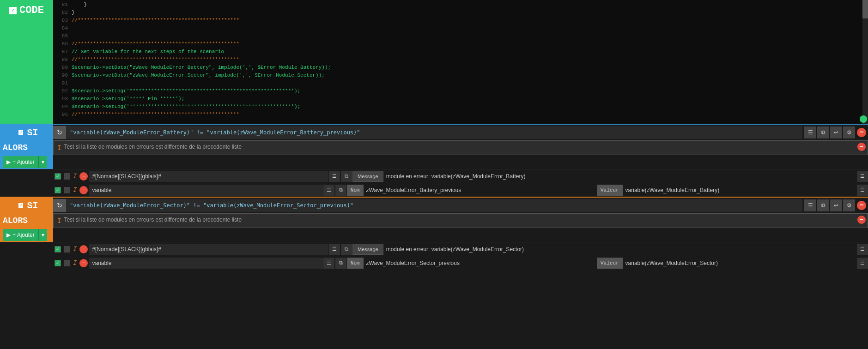 The image size is (868, 349). What do you see at coordinates (862, 132) in the screenshot?
I see `si-remove-btn-1: −` at bounding box center [862, 132].